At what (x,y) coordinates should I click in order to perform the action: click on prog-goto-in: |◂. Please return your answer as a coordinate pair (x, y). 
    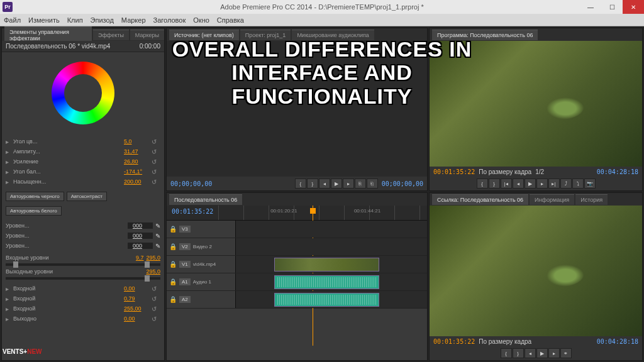
    Looking at the image, I should click on (506, 184).